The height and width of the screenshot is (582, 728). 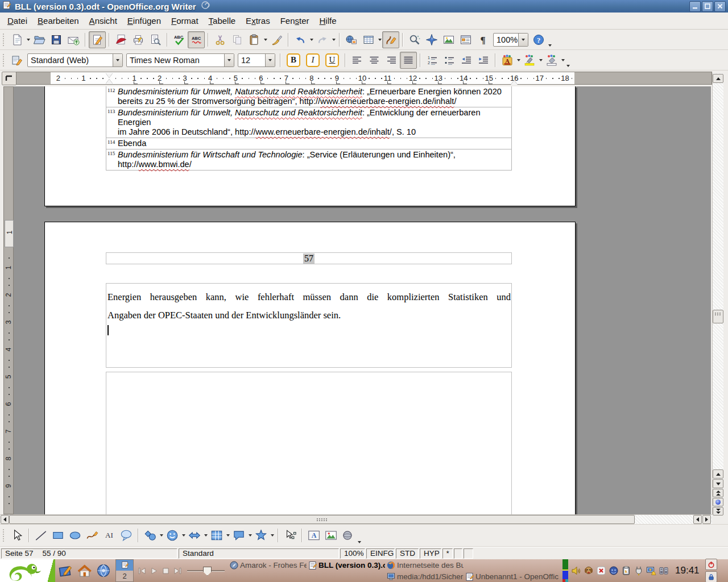 What do you see at coordinates (117, 60) in the screenshot?
I see `paragraph-style-combo-dropdown` at bounding box center [117, 60].